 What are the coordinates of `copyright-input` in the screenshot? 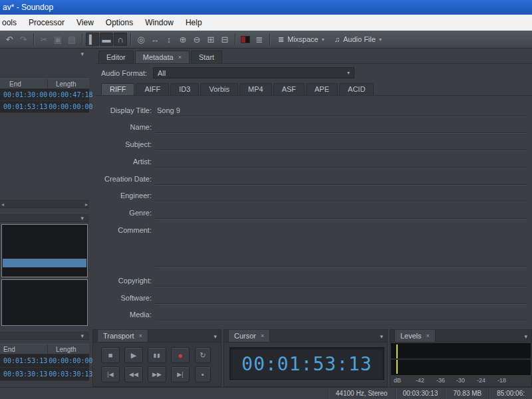 It's located at (340, 281).